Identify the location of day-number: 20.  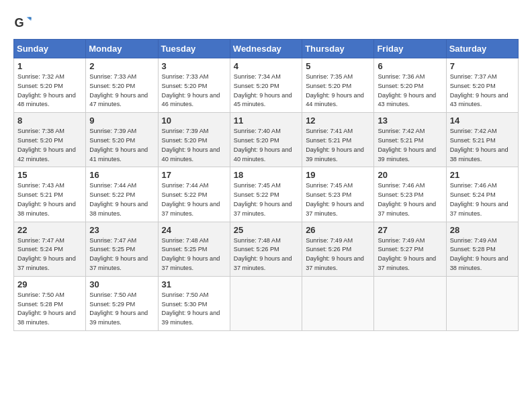
(410, 175).